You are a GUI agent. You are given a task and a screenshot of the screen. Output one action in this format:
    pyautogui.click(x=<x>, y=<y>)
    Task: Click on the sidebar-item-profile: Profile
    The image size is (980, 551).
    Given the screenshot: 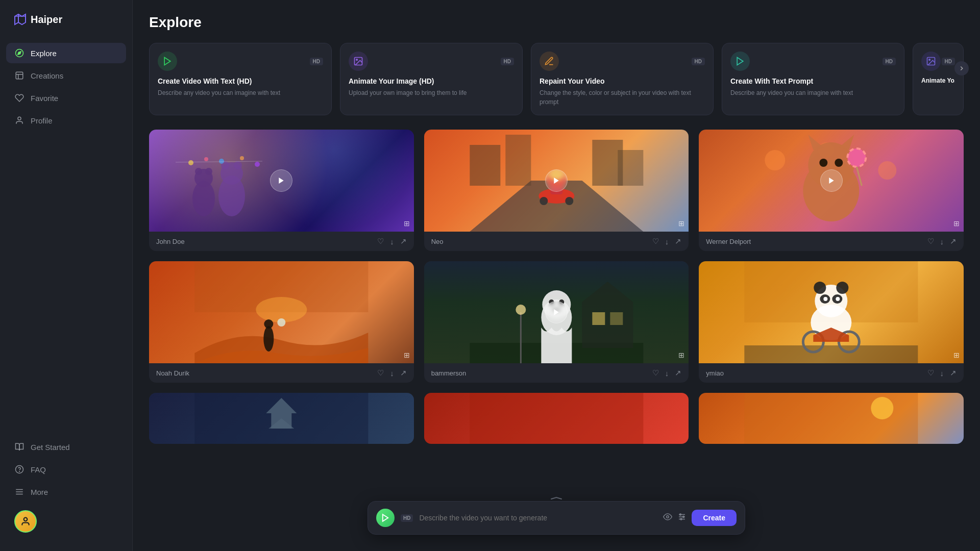 What is the action you would take?
    pyautogui.click(x=66, y=120)
    